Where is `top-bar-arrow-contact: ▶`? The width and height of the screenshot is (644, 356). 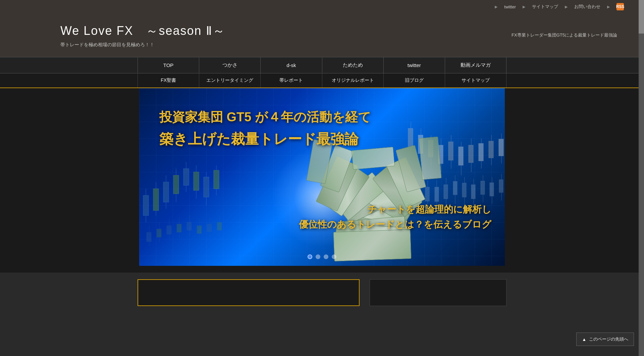 top-bar-arrow-contact: ▶ is located at coordinates (566, 7).